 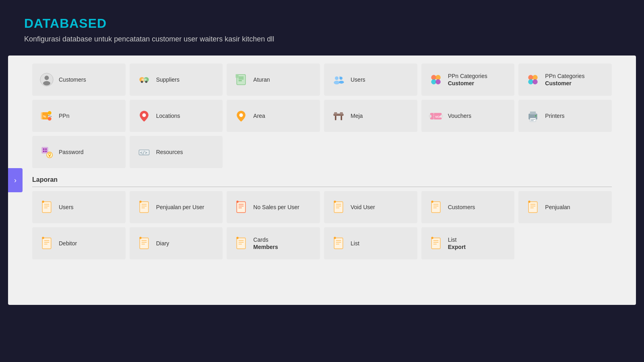 I want to click on card-rpt-void-user: Void User, so click(x=371, y=207).